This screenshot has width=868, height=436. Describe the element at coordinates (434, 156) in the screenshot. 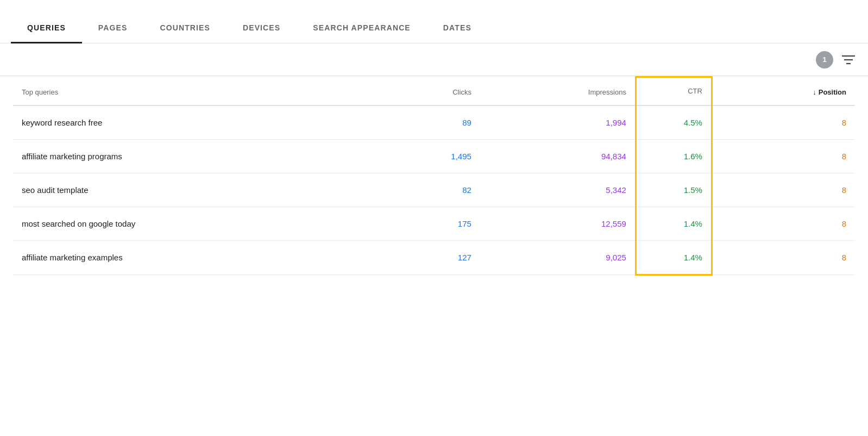

I see `table-row: affiliate marketing programs 1,495 94,83…` at that location.